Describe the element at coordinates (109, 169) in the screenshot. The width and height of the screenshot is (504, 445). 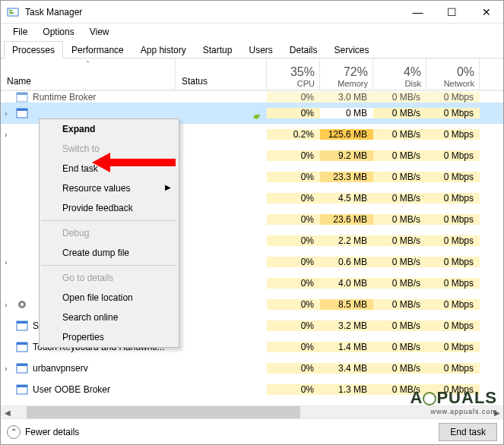
I see `context-item-end-task: End task` at that location.